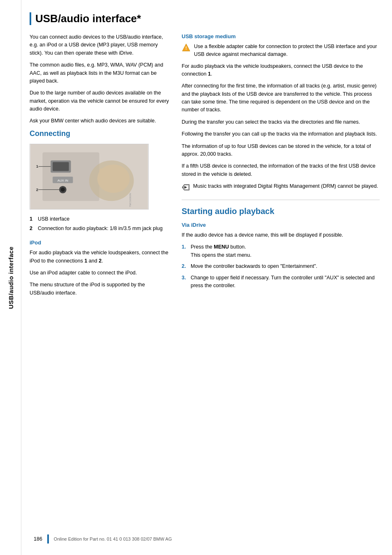 This screenshot has height=555, width=392. Describe the element at coordinates (32, 228) in the screenshot. I see `item-num-2: 2` at that location.